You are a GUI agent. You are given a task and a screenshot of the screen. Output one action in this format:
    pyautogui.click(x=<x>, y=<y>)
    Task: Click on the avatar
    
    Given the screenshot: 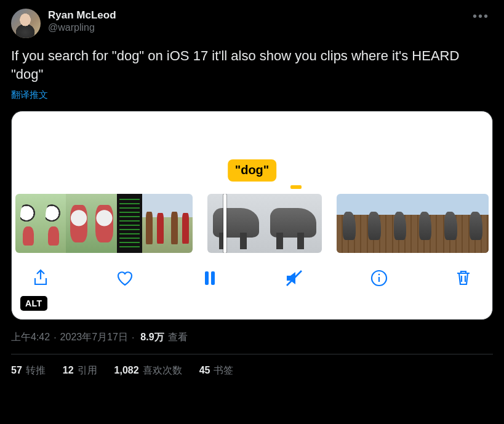 What is the action you would take?
    pyautogui.click(x=26, y=23)
    